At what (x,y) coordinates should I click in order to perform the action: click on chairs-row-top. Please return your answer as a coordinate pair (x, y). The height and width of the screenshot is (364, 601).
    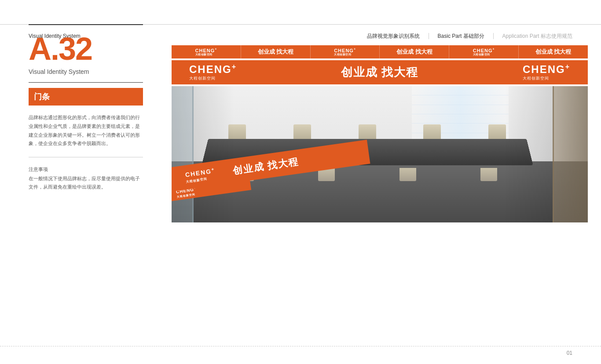
    Looking at the image, I should click on (367, 132).